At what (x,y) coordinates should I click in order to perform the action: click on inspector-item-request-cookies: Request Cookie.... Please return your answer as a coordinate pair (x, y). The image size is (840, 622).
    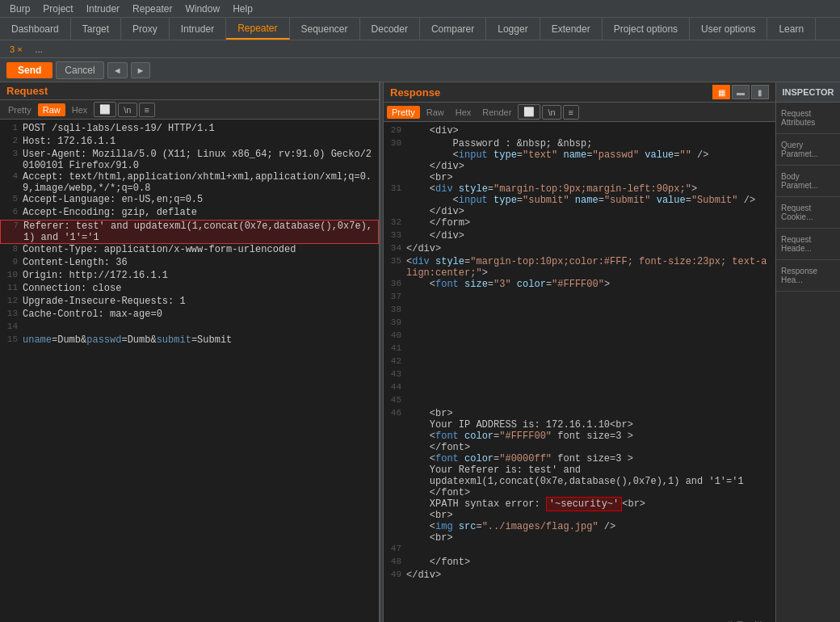
    Looking at the image, I should click on (808, 213).